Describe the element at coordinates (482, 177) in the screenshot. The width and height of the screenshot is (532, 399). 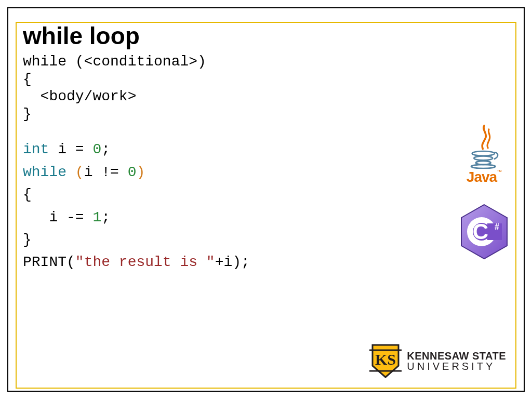
I see `java-wordmark: Java` at that location.